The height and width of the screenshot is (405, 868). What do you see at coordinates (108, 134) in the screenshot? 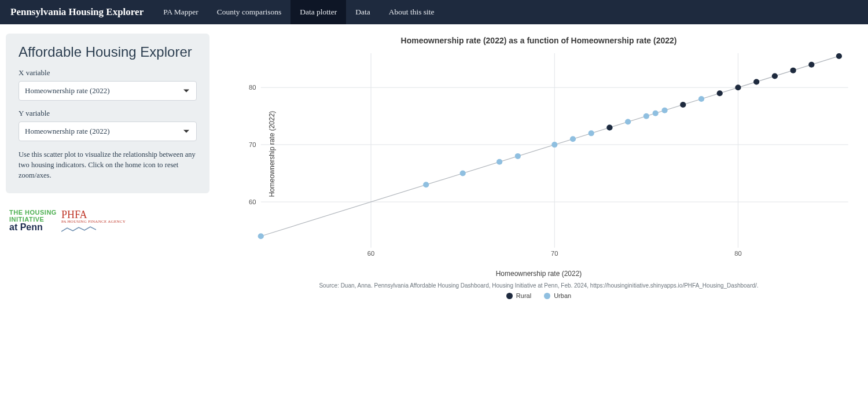
I see `sidebar: Affordable Housing Explorer X variable H…` at bounding box center [108, 134].